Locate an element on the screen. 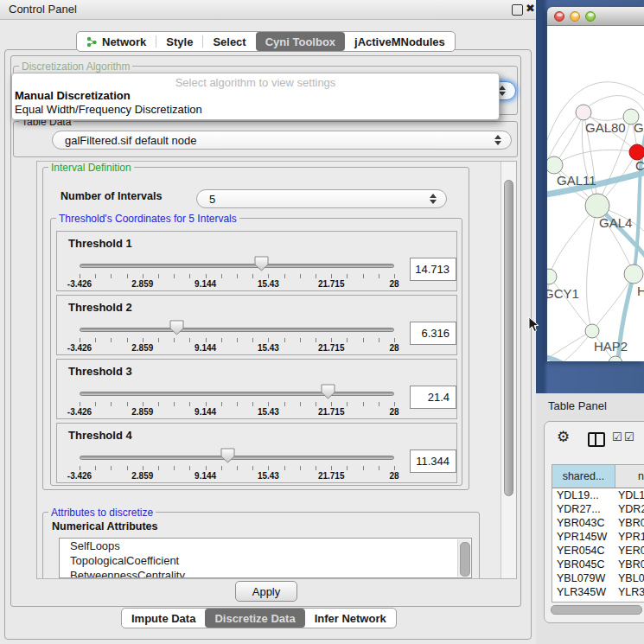  num-intervals-combobox: 5 is located at coordinates (322, 199).